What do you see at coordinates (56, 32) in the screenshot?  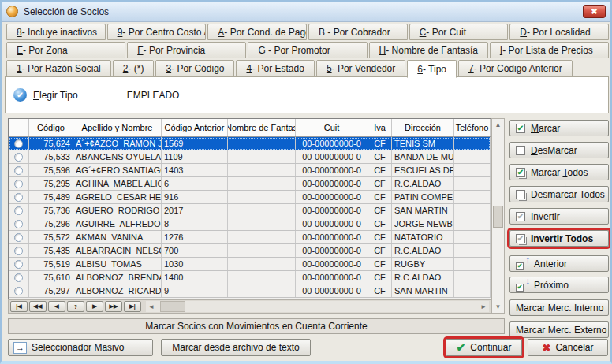 I see `tab-8-incluye-inactivos: 8 - Incluye inactivos` at bounding box center [56, 32].